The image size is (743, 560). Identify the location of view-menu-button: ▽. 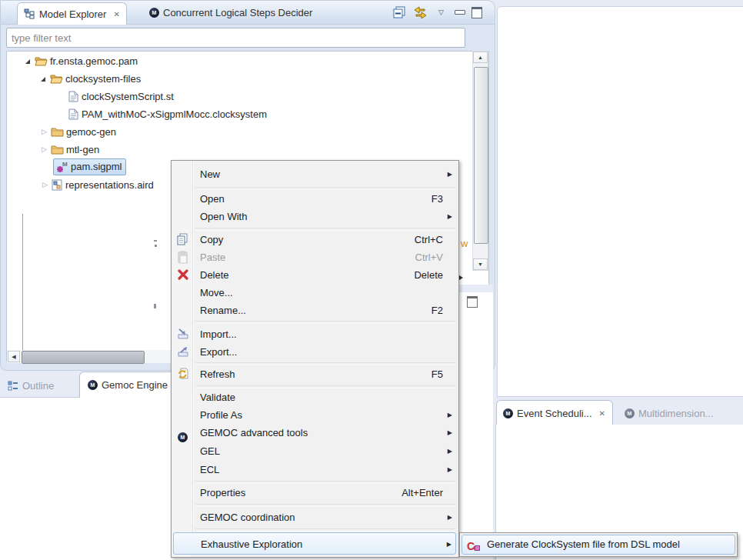
(441, 12).